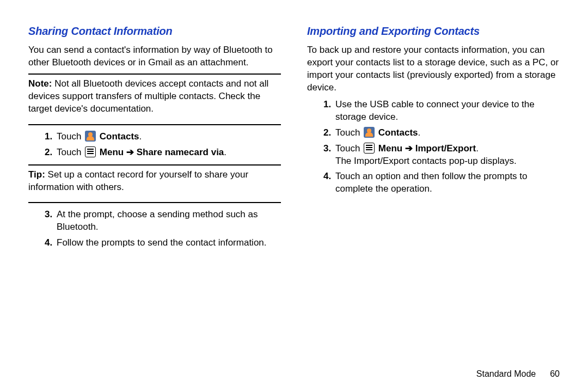  I want to click on note-label: Note:, so click(40, 84).